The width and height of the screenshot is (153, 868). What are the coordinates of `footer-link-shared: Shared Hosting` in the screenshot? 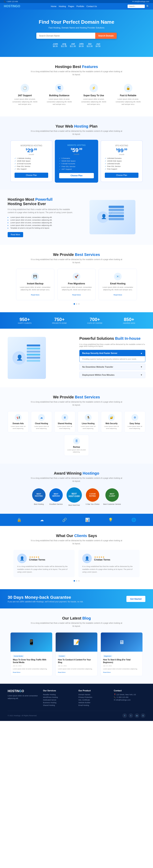 It's located at (59, 705).